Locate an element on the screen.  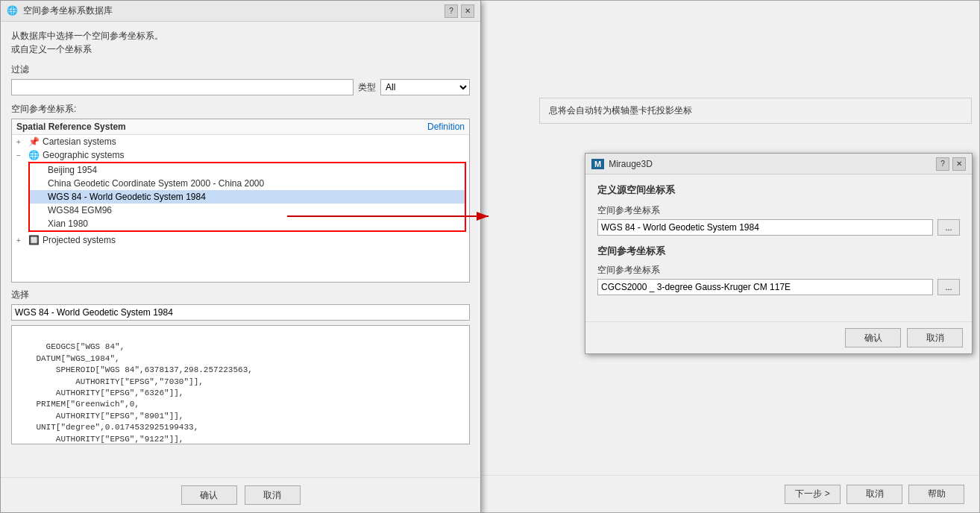
confirm-button: 确认 is located at coordinates (209, 495).